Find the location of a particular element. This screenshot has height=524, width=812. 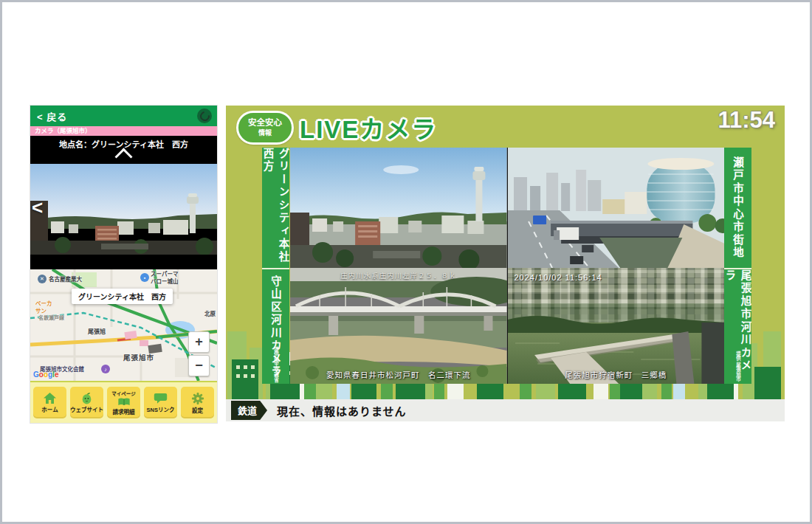

hall-poi-icon: ♪ is located at coordinates (106, 369).